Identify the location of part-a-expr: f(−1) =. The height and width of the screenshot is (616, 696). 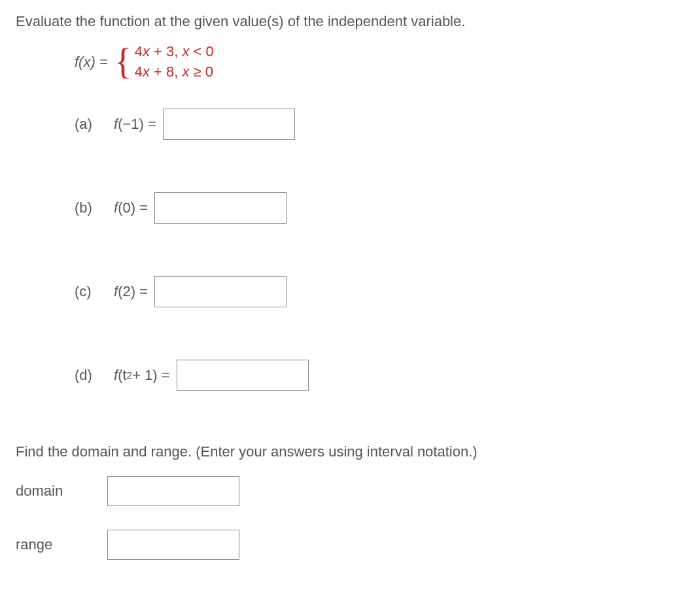
(135, 124).